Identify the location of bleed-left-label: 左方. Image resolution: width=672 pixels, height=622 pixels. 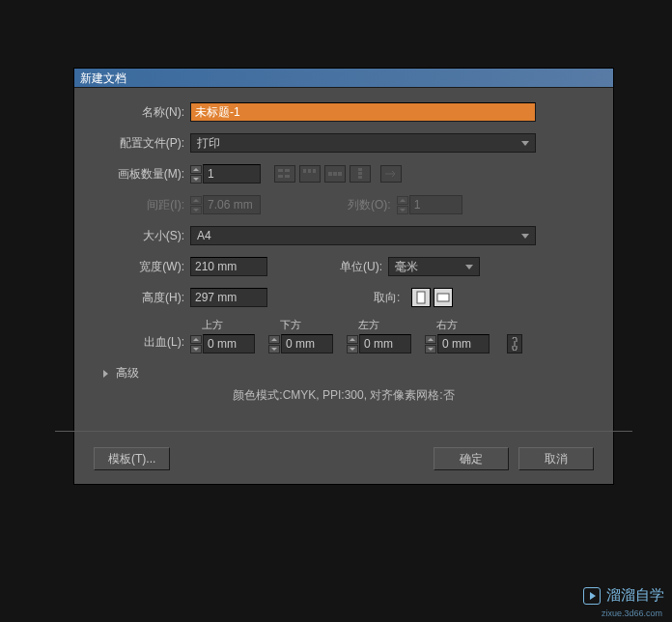
(378, 325).